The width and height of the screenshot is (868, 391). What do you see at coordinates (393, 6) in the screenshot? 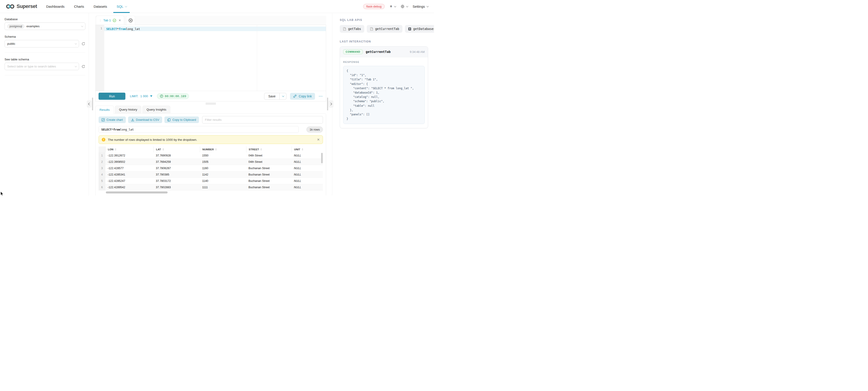
I see `new-item-button: +` at bounding box center [393, 6].